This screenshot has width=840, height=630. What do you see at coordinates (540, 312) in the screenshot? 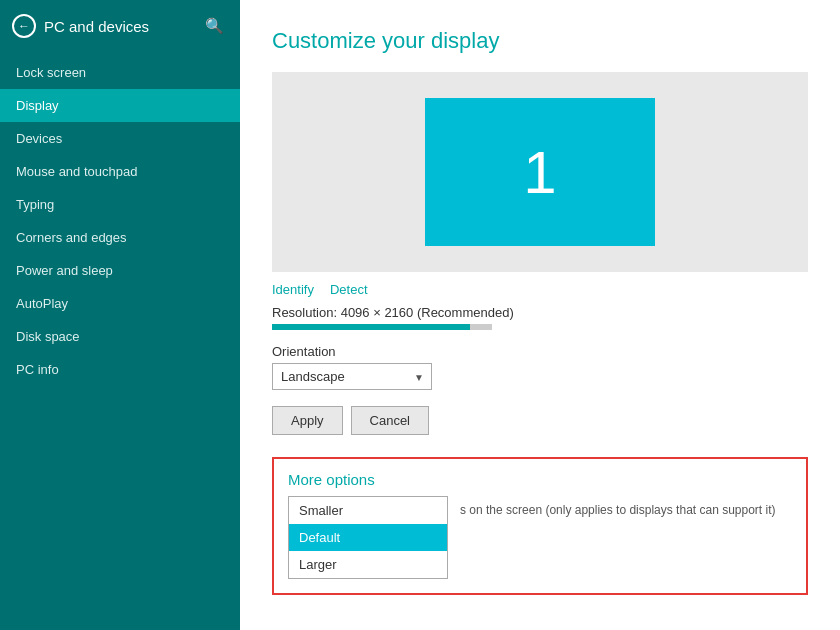
I see `resolution-label: Resolution: 4096 × 2160 (Recommended)` at bounding box center [540, 312].